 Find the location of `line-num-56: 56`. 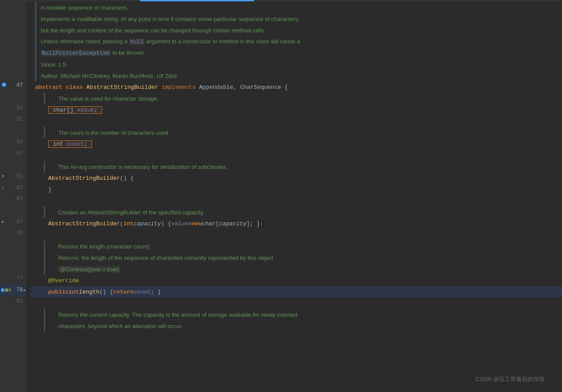

line-num-56: 56 is located at coordinates (20, 142).